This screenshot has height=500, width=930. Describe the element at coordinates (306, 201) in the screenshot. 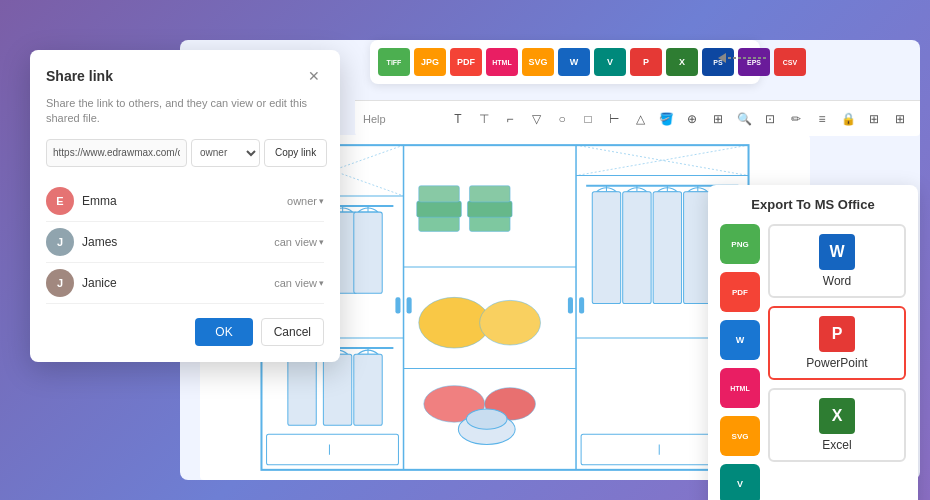

I see `user-role-emma: owner ▾` at that location.